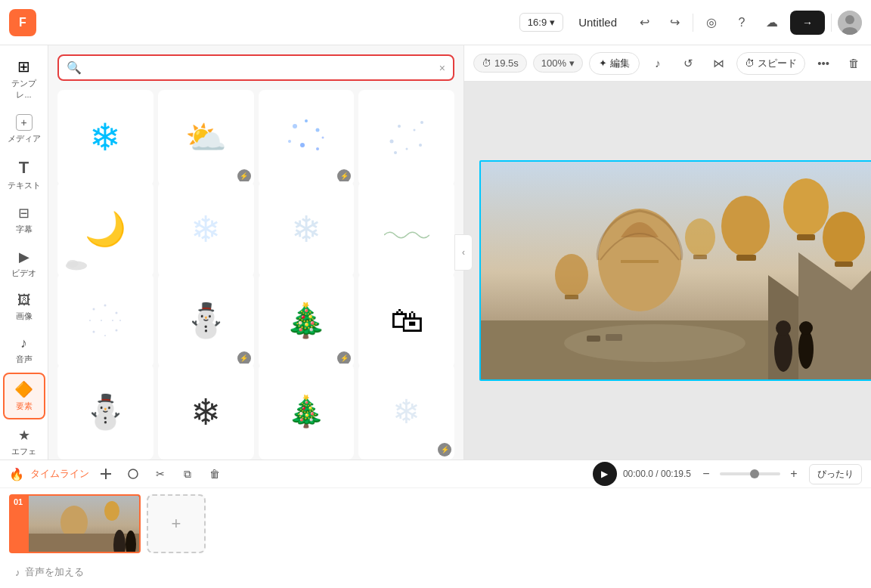  Describe the element at coordinates (215, 474) in the screenshot. I see `delete-tool-button: 🗑` at that location.